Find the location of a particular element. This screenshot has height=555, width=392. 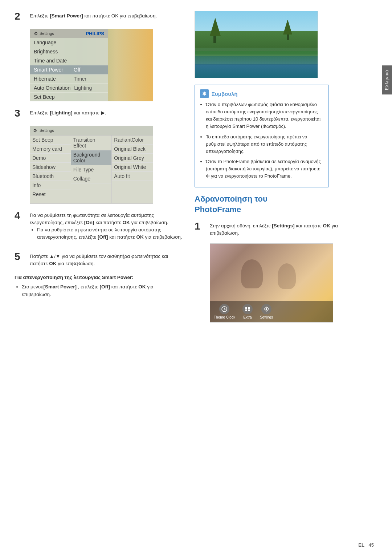

mid-col-right: RadiantColorOriginal BlackOriginal GreyO… is located at coordinates (132, 169).